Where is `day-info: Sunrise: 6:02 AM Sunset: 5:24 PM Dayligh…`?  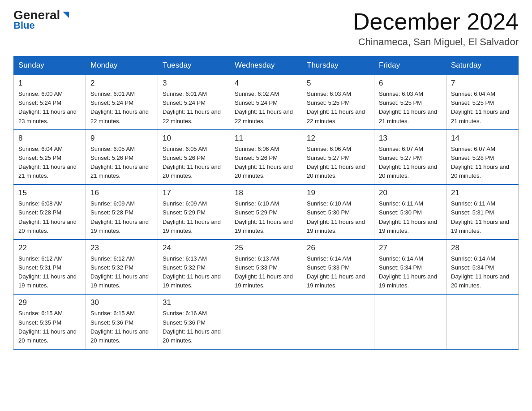
day-info: Sunrise: 6:02 AM Sunset: 5:24 PM Dayligh… is located at coordinates (266, 107).